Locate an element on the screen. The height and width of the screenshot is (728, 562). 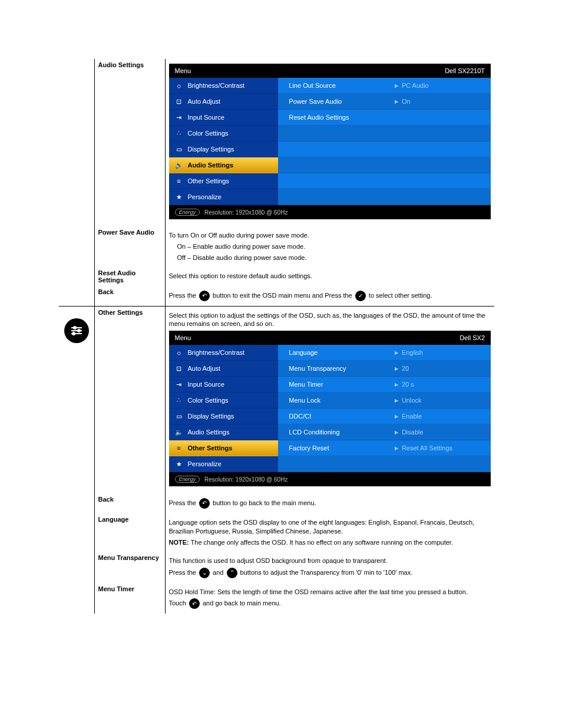
menu-transparency-label: Menu Transparency is located at coordinates (128, 558).